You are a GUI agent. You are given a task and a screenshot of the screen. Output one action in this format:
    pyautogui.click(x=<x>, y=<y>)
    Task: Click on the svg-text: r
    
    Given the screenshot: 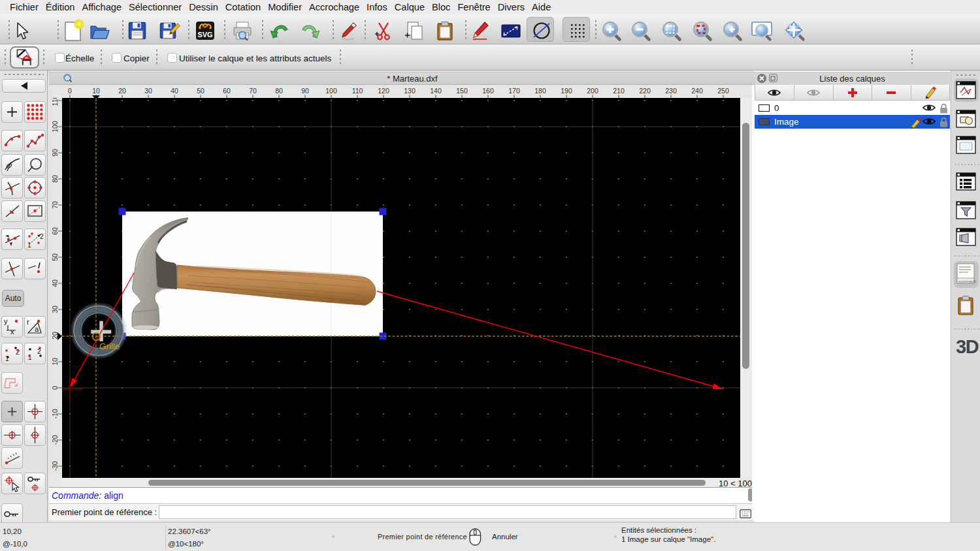 What is the action you would take?
    pyautogui.click(x=28, y=322)
    